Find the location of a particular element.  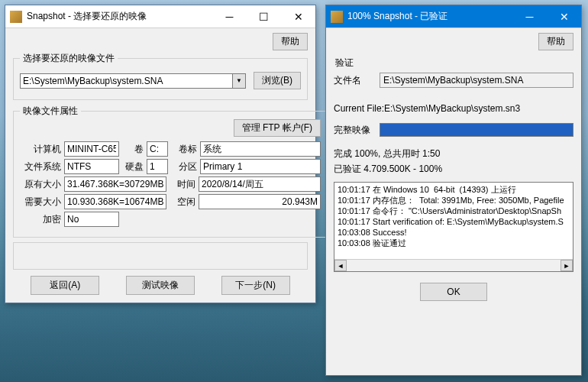

fs-label: 文件系统 is located at coordinates (40, 167).